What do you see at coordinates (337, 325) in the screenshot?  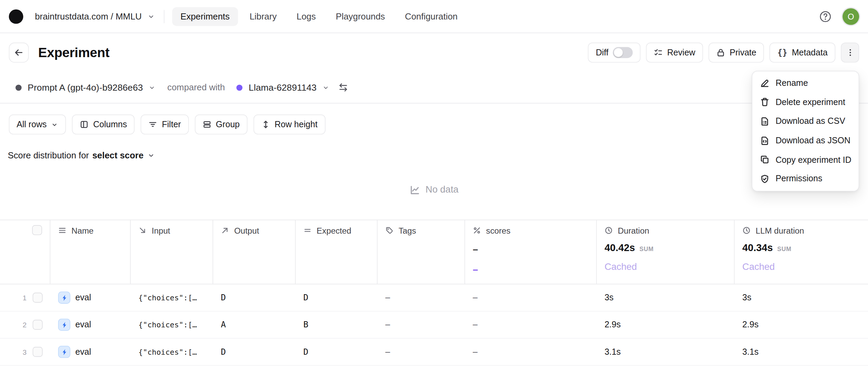 I see `cell-expected: B` at bounding box center [337, 325].